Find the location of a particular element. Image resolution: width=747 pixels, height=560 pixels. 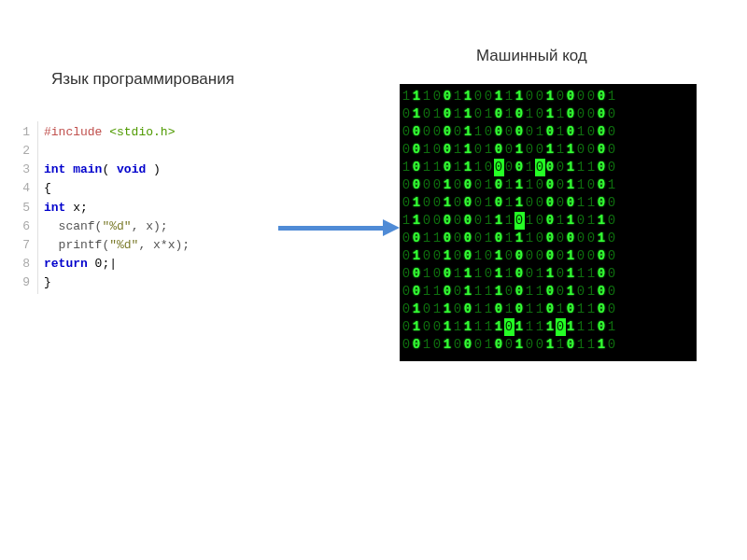

code-line: scanf("%d", x); is located at coordinates (117, 227).